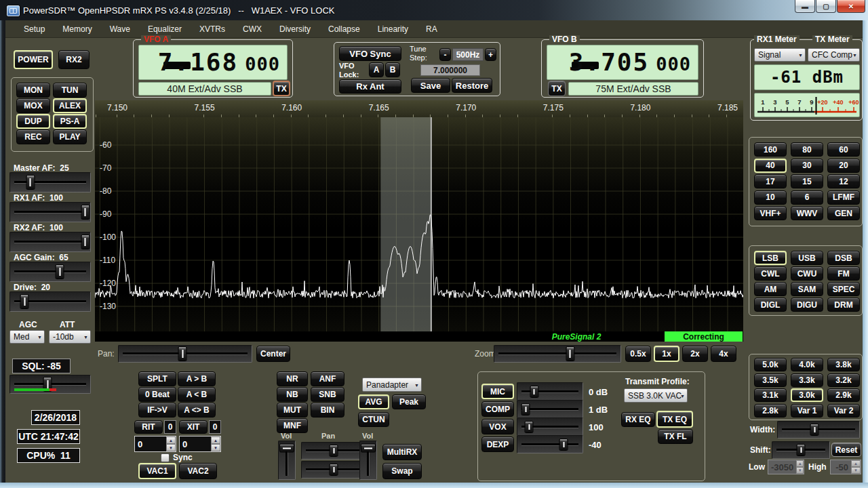 The width and height of the screenshot is (868, 488). Describe the element at coordinates (550, 445) in the screenshot. I see `dexp-slider` at that location.